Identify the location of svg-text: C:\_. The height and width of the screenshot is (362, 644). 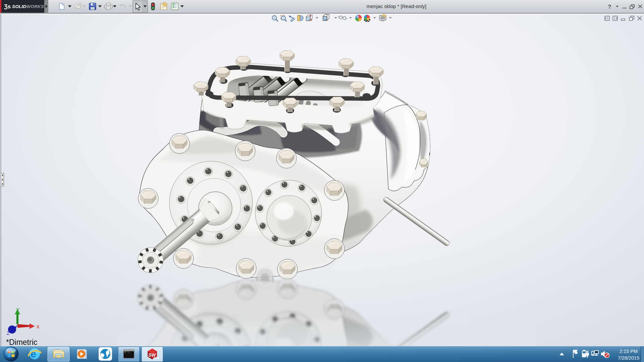
(127, 352).